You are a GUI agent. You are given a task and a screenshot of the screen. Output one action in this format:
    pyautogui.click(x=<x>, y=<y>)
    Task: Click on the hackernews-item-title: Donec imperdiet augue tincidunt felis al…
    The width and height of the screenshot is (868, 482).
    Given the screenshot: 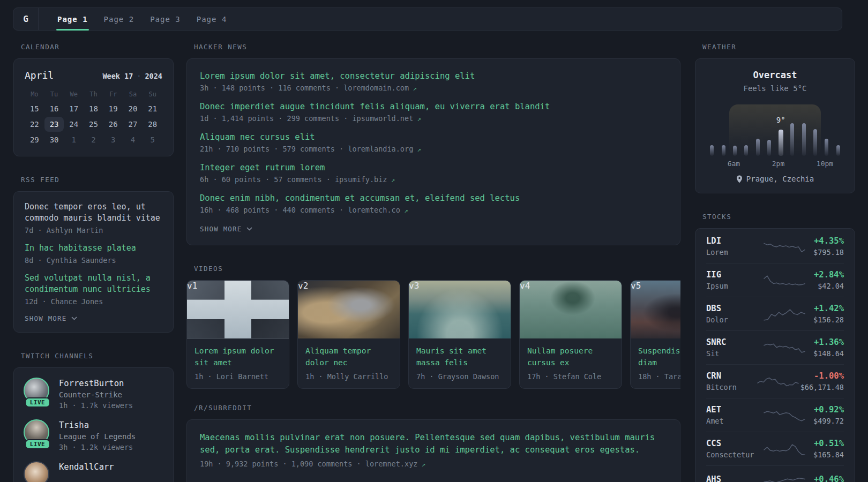 What is the action you would take?
    pyautogui.click(x=433, y=107)
    